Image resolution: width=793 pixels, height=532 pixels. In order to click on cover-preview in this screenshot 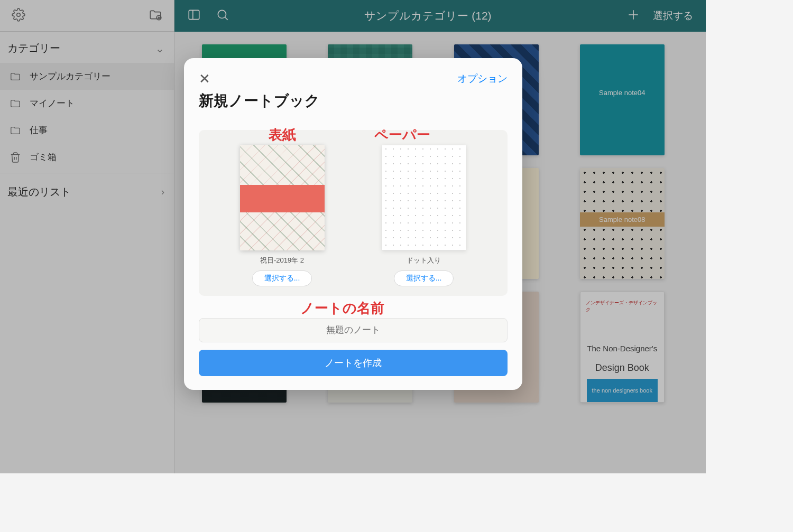, I will do `click(282, 198)`.